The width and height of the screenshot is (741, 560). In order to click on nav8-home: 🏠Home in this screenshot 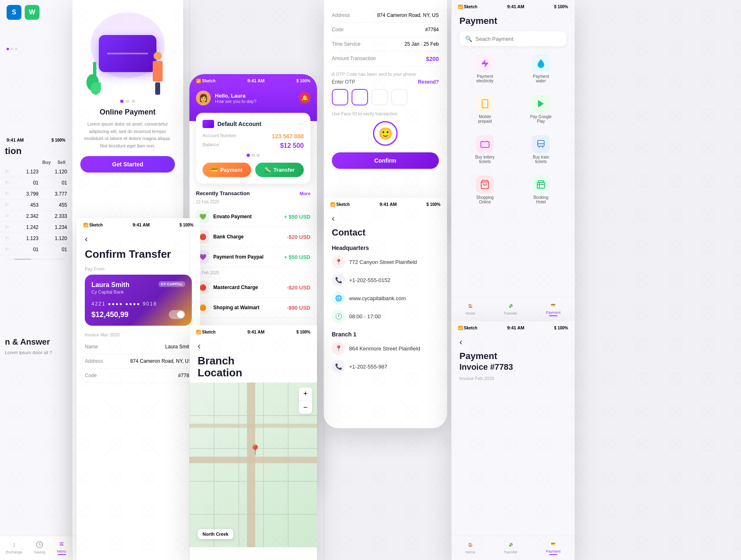, I will do `click(471, 308)`.